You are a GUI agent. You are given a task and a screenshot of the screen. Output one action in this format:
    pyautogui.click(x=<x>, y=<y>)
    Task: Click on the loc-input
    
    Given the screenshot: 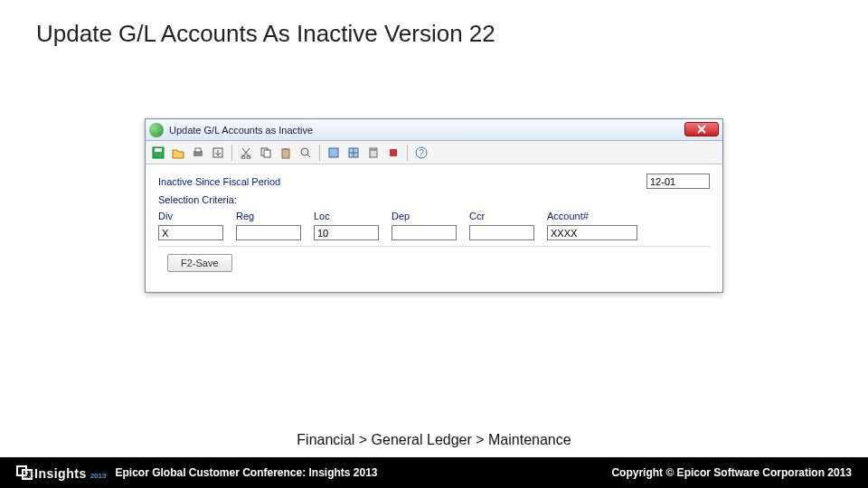 What is the action you would take?
    pyautogui.click(x=346, y=233)
    